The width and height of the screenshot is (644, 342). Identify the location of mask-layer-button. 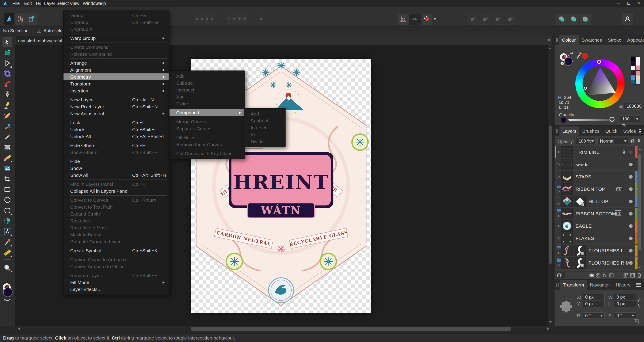
(592, 275).